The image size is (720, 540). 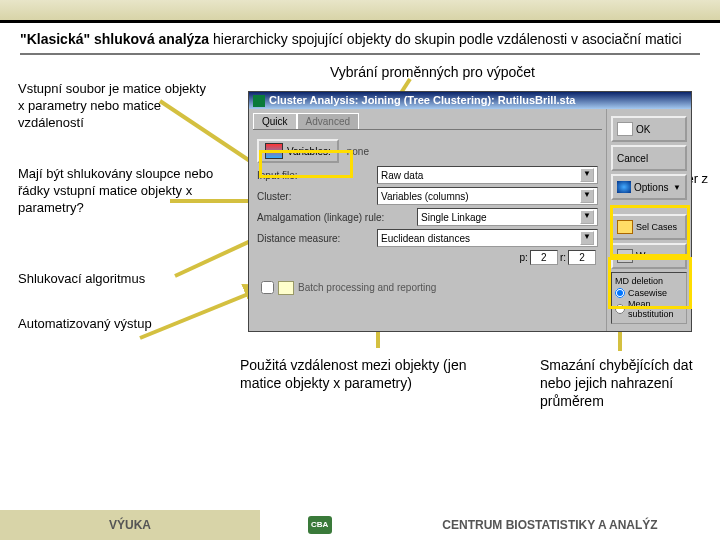 I want to click on tab-advanced: Advanced, so click(x=328, y=121).